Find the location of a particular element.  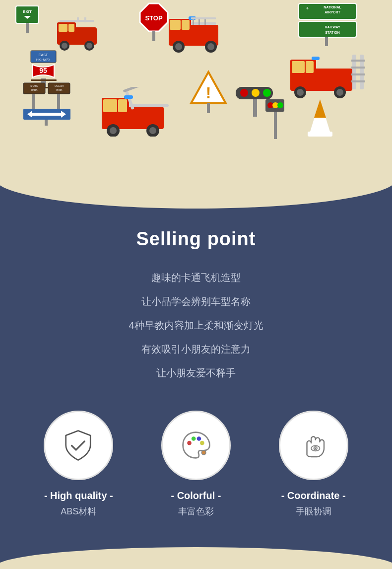

feature-text-5: 让小朋友爱不释手 is located at coordinates (196, 373).